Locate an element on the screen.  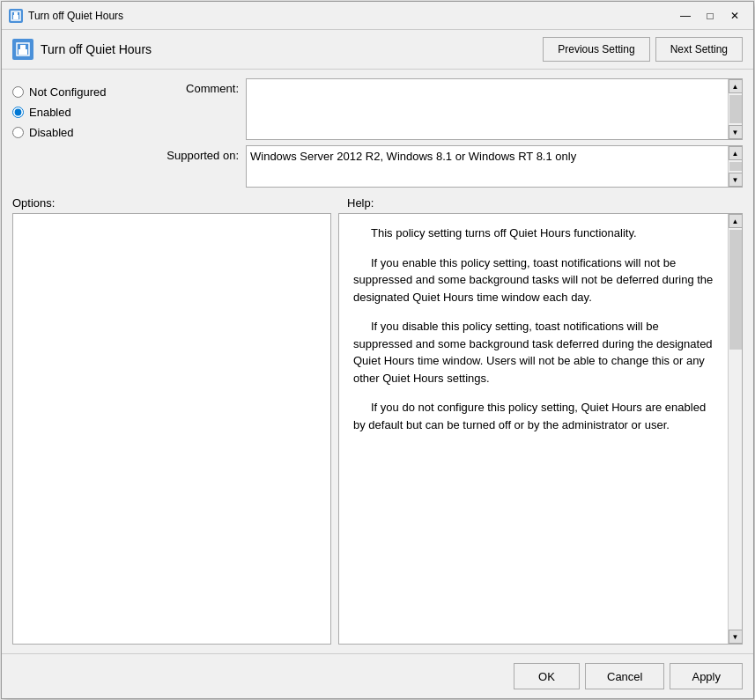
apply-button: Apply is located at coordinates (707, 676).